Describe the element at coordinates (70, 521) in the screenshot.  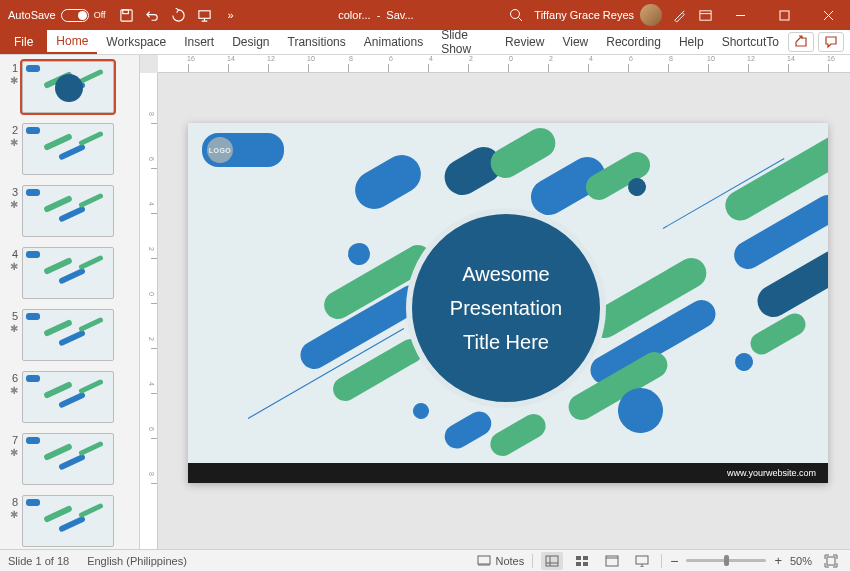
I see `thumbnail-row: 8✱` at that location.